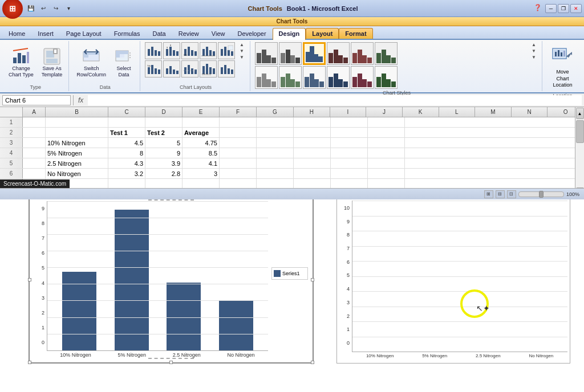  Describe the element at coordinates (562, 67) in the screenshot. I see `move-chart-btn: MoveChartLocation` at that location.